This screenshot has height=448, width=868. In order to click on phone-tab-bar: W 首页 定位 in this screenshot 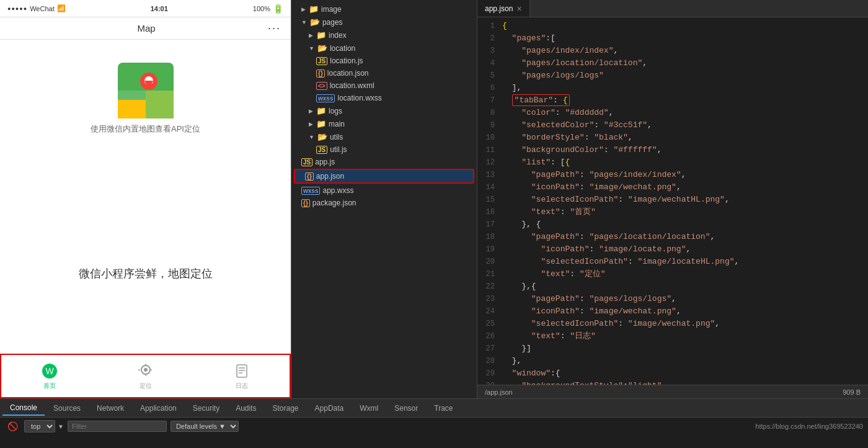, I will do `click(145, 376)`.